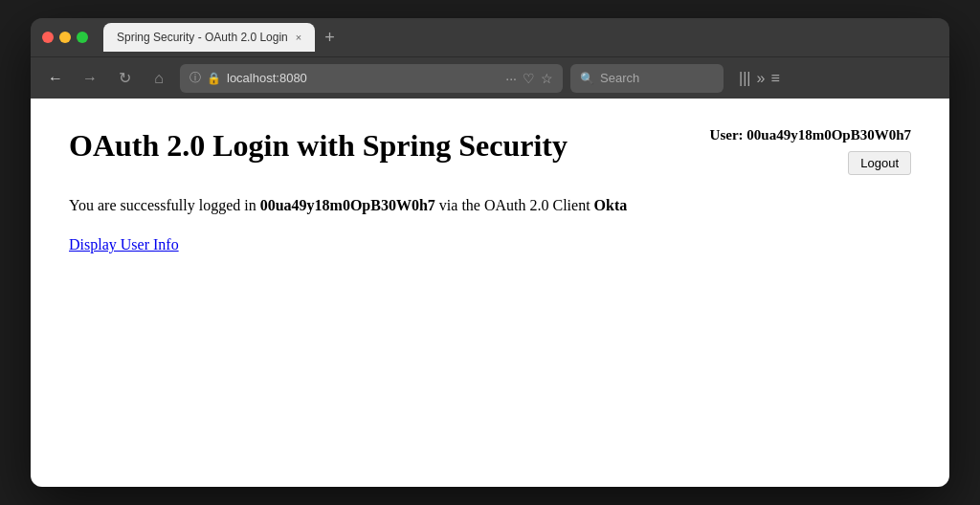  What do you see at coordinates (829, 135) in the screenshot?
I see `username-text: 00ua49y18m0OpB30W0h7` at bounding box center [829, 135].